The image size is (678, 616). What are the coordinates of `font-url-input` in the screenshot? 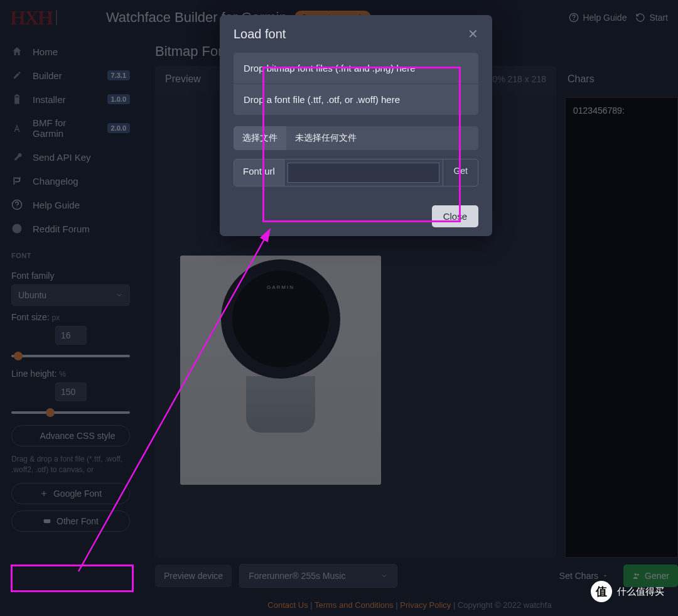 It's located at (364, 173).